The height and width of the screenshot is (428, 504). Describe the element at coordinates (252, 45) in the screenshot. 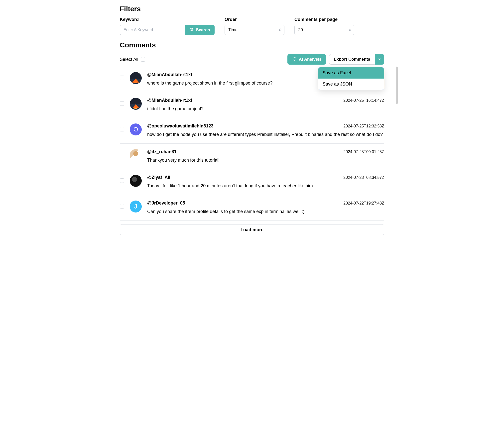

I see `comments-heading: Comments` at that location.